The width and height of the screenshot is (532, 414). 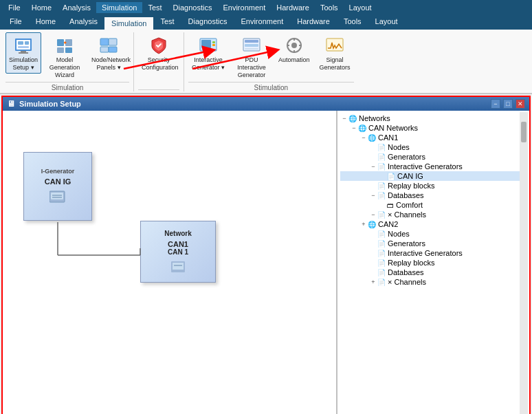 I want to click on expand-can2: +, so click(x=364, y=224).